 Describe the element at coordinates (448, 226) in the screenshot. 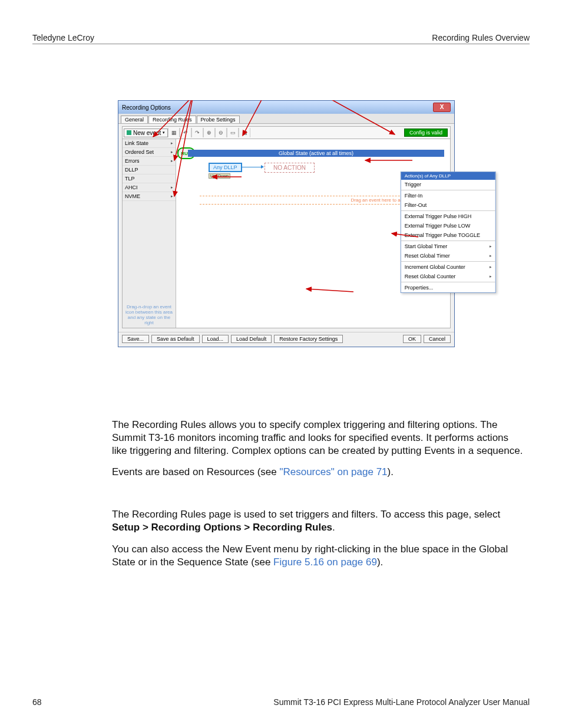

I see `cm-ext-trigger-low: External Trigger Pulse LOW` at that location.